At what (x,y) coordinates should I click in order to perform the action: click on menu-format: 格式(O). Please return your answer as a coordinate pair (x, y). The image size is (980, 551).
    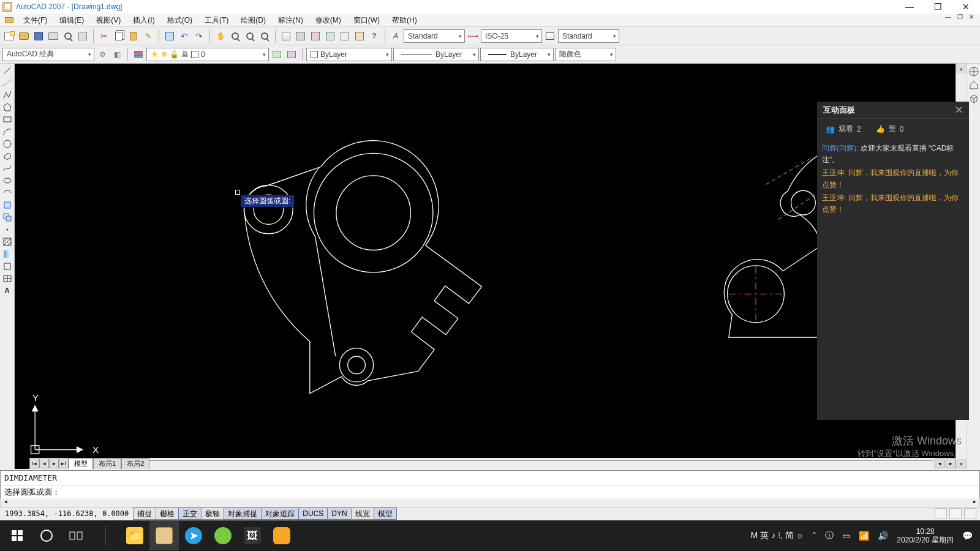
    Looking at the image, I should click on (180, 20).